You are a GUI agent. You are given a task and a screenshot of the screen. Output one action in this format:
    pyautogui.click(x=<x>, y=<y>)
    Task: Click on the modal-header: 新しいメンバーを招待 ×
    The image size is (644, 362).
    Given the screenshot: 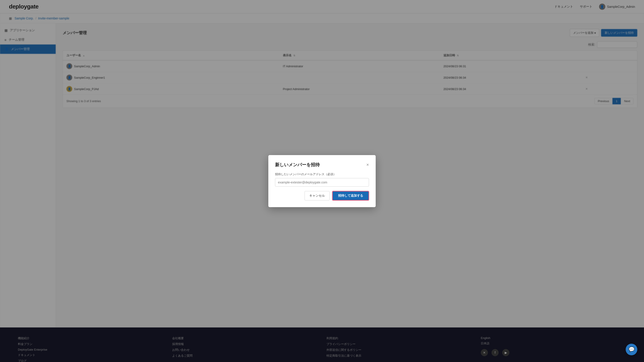 What is the action you would take?
    pyautogui.click(x=322, y=165)
    